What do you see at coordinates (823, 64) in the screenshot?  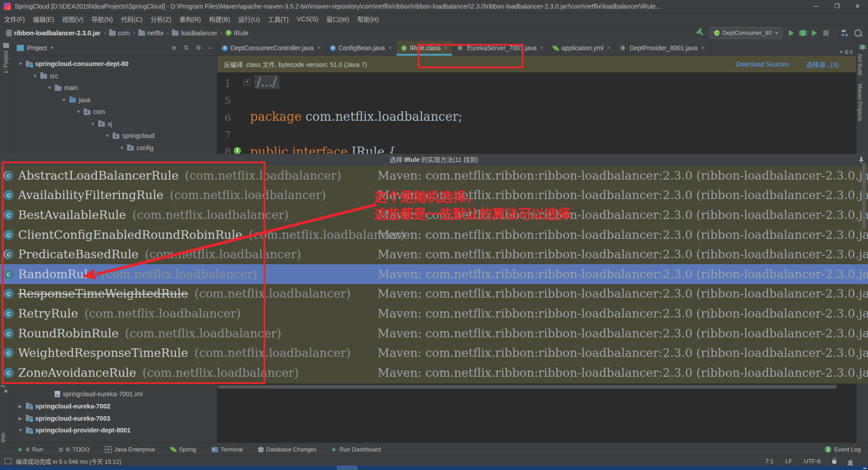 I see `choose-sources-link: 选择源...(S)` at bounding box center [823, 64].